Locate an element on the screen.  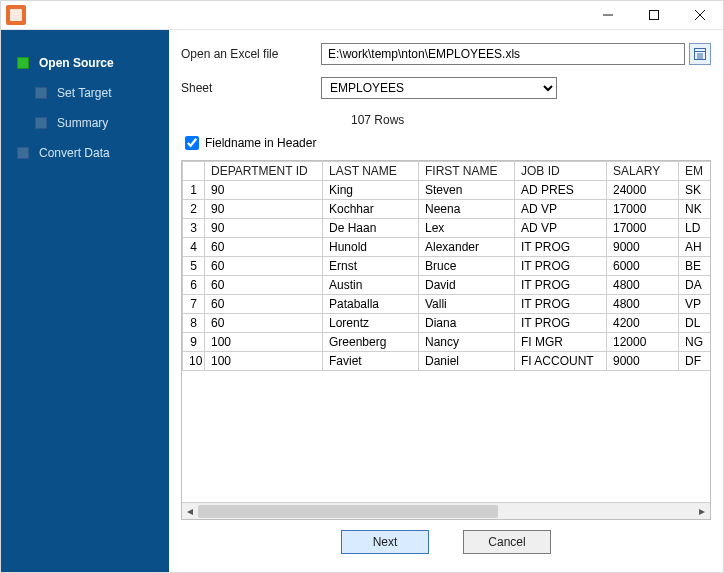
cell-salary: 24000 is located at coordinates (643, 190).